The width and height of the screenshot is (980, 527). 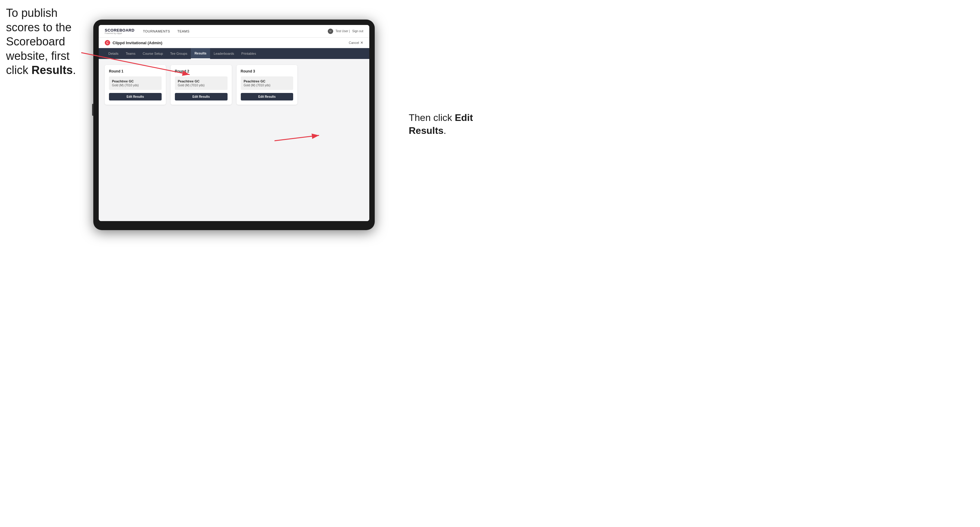 I want to click on round-2-card: Round 2 Peachtree GC Gold (M) (7010 yds)…, so click(x=201, y=85).